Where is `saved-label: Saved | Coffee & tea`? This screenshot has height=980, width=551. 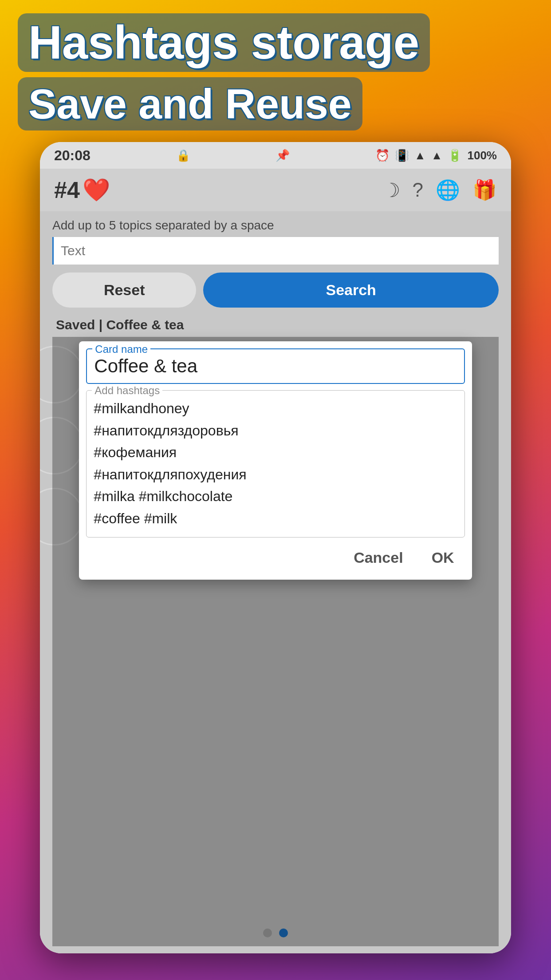
saved-label: Saved | Coffee & tea is located at coordinates (276, 325).